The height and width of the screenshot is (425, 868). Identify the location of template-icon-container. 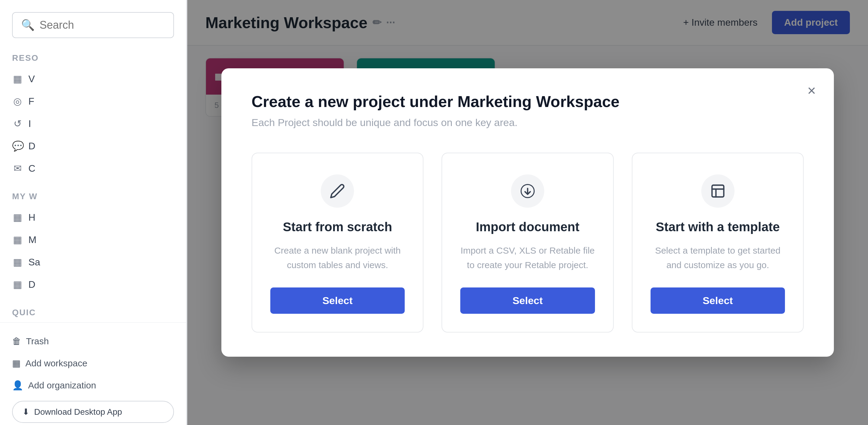
(718, 191).